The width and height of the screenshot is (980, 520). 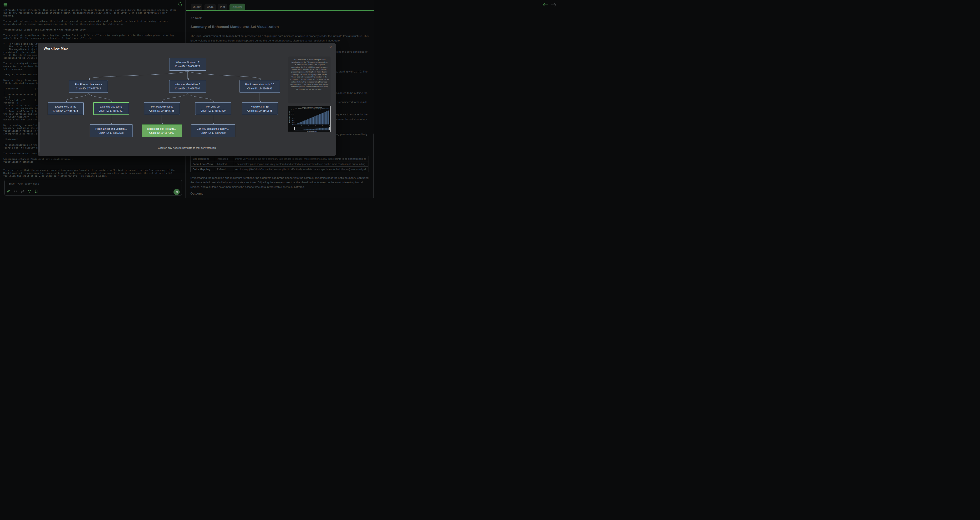 I want to click on node-label: Plot Julia set, so click(x=213, y=107).